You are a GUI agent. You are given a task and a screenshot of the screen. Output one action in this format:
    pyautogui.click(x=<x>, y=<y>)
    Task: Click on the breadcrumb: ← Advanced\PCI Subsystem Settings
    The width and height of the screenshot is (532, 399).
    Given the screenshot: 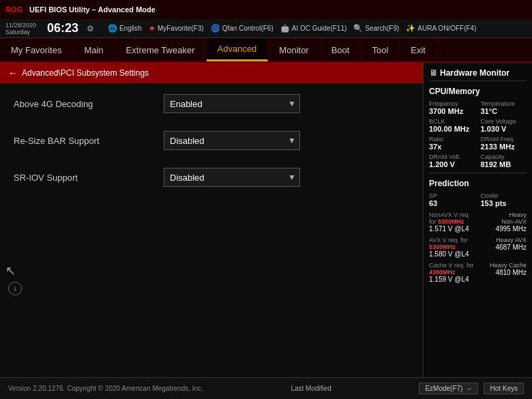 What is the action you would take?
    pyautogui.click(x=211, y=73)
    